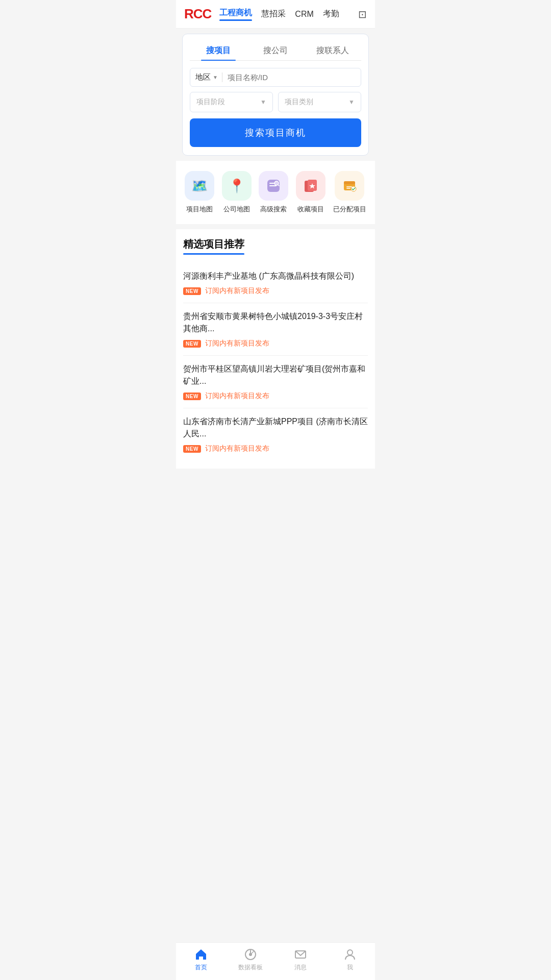 This screenshot has height=980, width=551. What do you see at coordinates (273, 209) in the screenshot?
I see `advanced-search-label: 高级搜索` at bounding box center [273, 209].